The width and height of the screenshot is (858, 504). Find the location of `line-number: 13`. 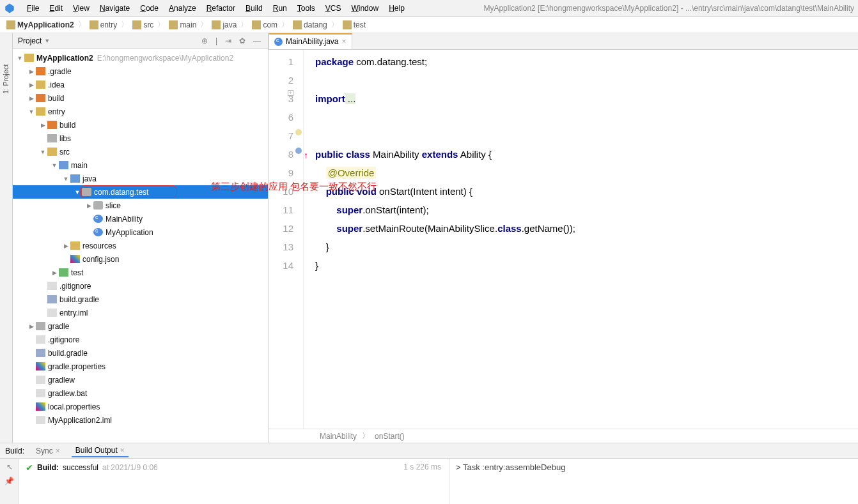

line-number: 13 is located at coordinates (281, 247).